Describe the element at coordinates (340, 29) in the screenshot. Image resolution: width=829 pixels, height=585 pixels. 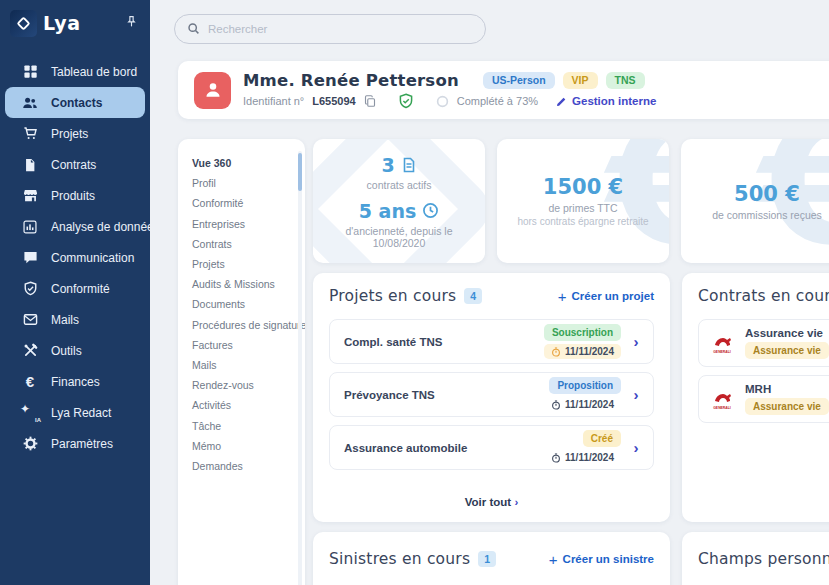
I see `search-input` at that location.